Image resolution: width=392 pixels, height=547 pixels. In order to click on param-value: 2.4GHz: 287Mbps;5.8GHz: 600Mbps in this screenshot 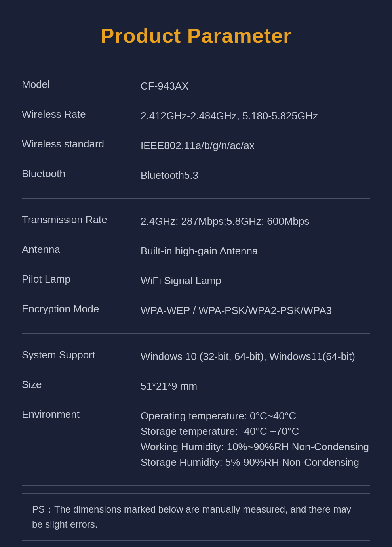, I will do `click(255, 221)`.